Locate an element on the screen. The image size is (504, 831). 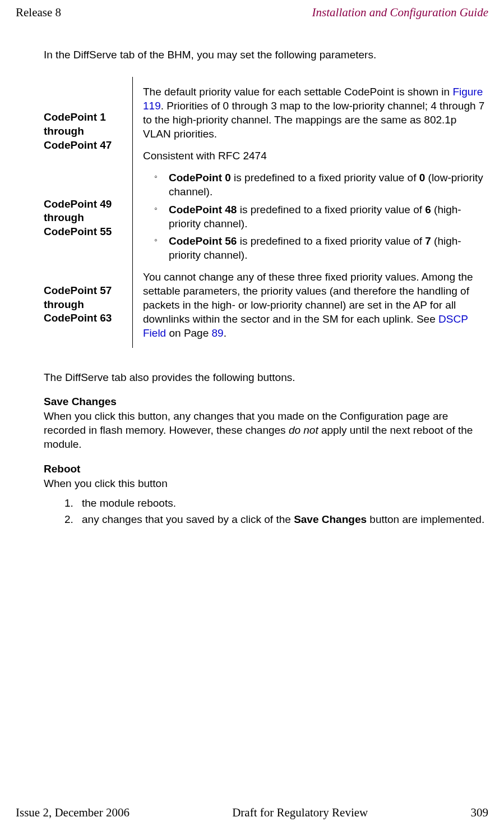
codepoint-bullet-list: CodePoint 0 is predefined to a fixed pri… is located at coordinates (315, 216).